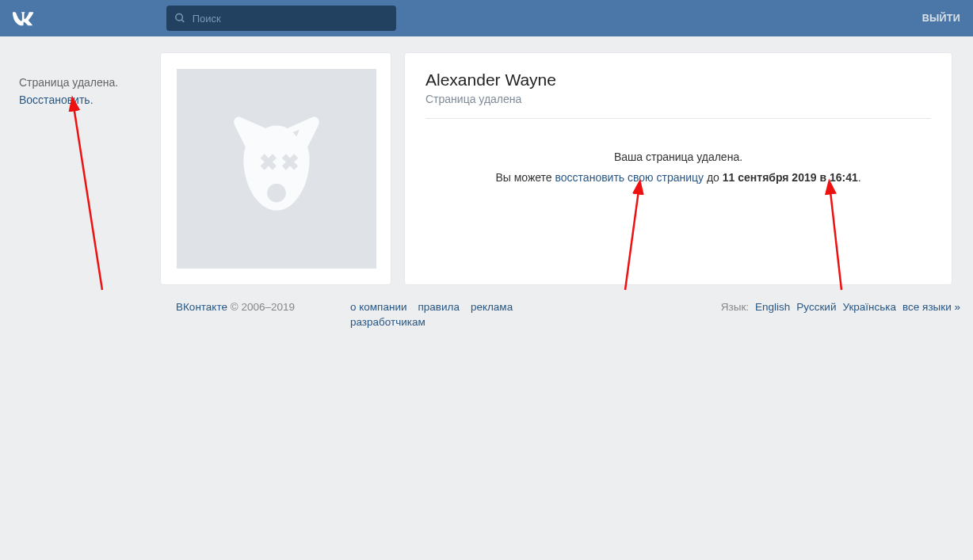 This screenshot has height=560, width=973. What do you see at coordinates (388, 322) in the screenshot?
I see `footer-link-devs: разработчикам` at bounding box center [388, 322].